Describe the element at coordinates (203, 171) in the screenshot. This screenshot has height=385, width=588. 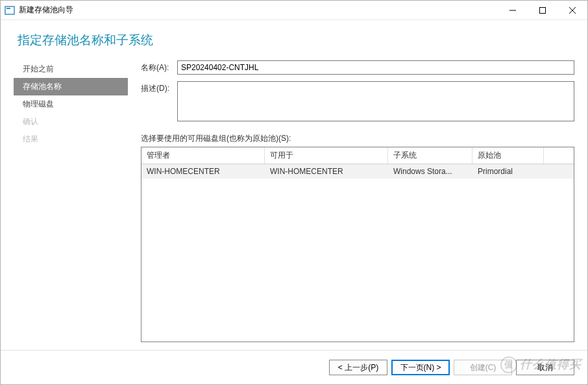
I see `cell-managed-by: WIN-HOMECENTER` at that location.